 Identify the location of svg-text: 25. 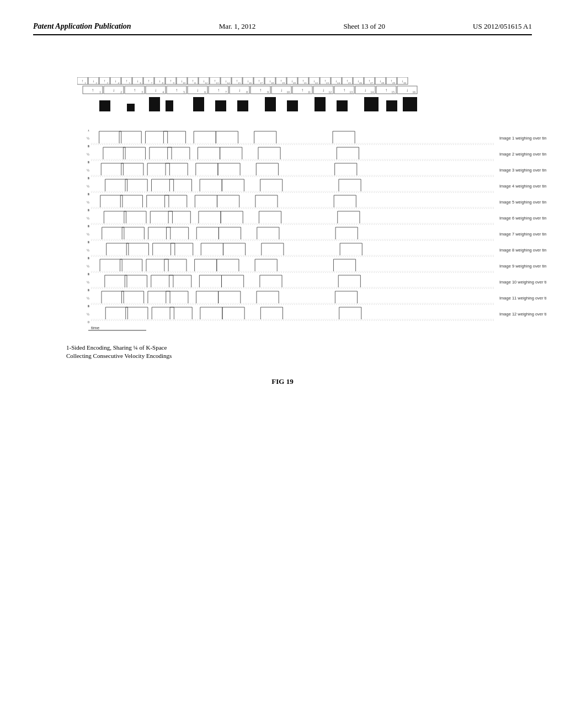
(350, 83).